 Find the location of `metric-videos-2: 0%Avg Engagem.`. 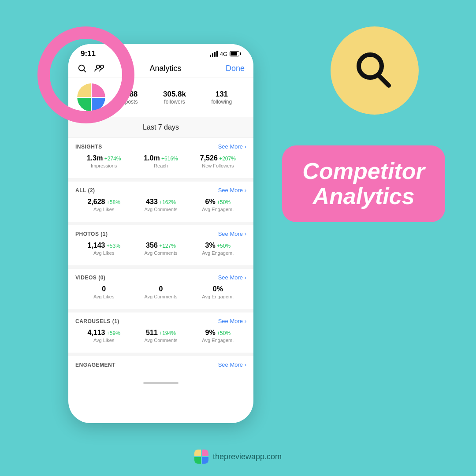

metric-videos-2: 0%Avg Engagem. is located at coordinates (218, 292).